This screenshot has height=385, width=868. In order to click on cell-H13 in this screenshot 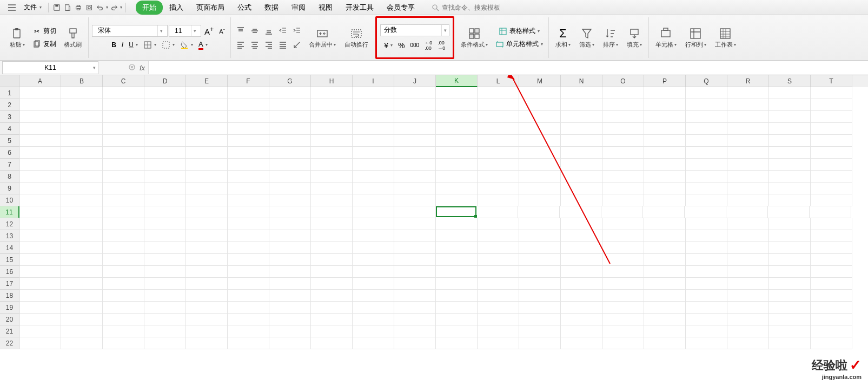, I will do `click(332, 236)`.